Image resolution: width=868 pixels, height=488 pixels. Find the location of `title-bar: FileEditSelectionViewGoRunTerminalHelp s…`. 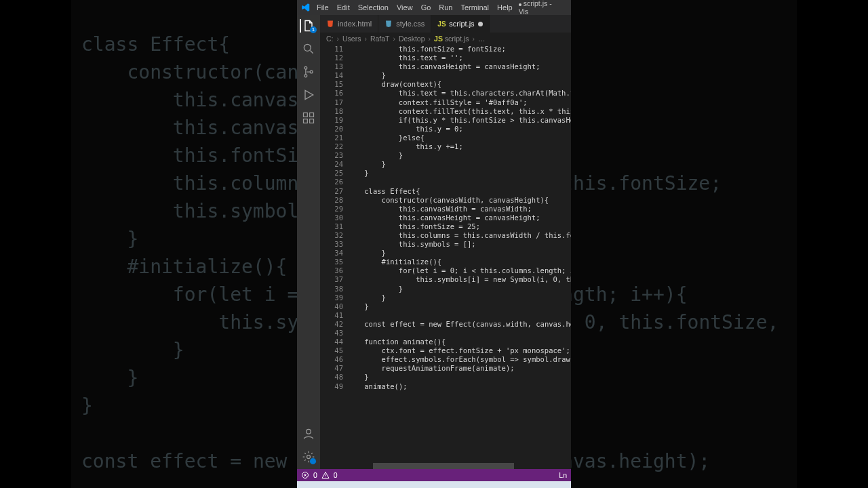

title-bar: FileEditSelectionViewGoRunTerminalHelp s… is located at coordinates (434, 7).